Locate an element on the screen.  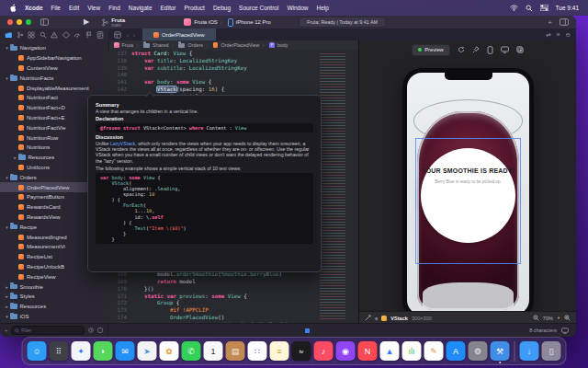
forward-icon: › is located at coordinates (134, 35).